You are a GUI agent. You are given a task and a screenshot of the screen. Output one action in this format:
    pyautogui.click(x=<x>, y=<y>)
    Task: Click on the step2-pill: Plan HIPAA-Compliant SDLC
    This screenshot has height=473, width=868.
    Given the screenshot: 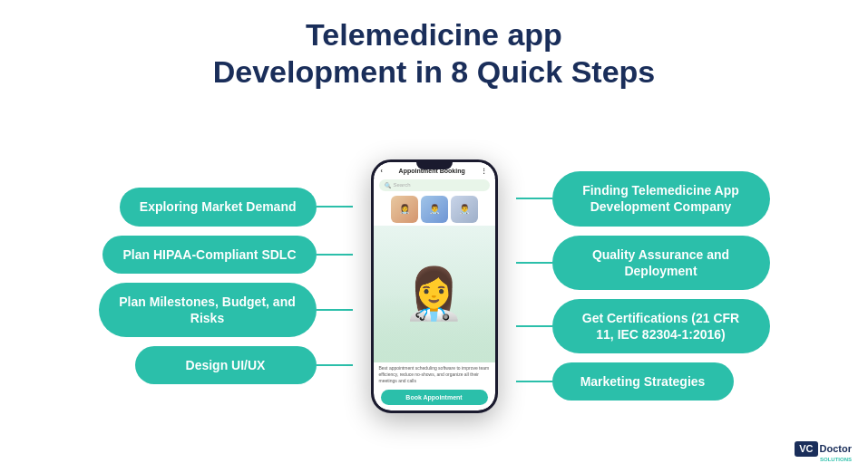 What is the action you would take?
    pyautogui.click(x=209, y=255)
    